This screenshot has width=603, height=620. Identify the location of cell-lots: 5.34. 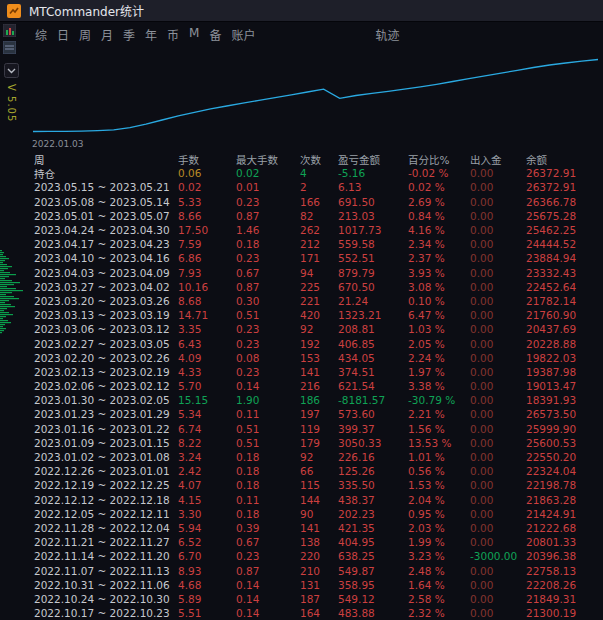
(207, 414).